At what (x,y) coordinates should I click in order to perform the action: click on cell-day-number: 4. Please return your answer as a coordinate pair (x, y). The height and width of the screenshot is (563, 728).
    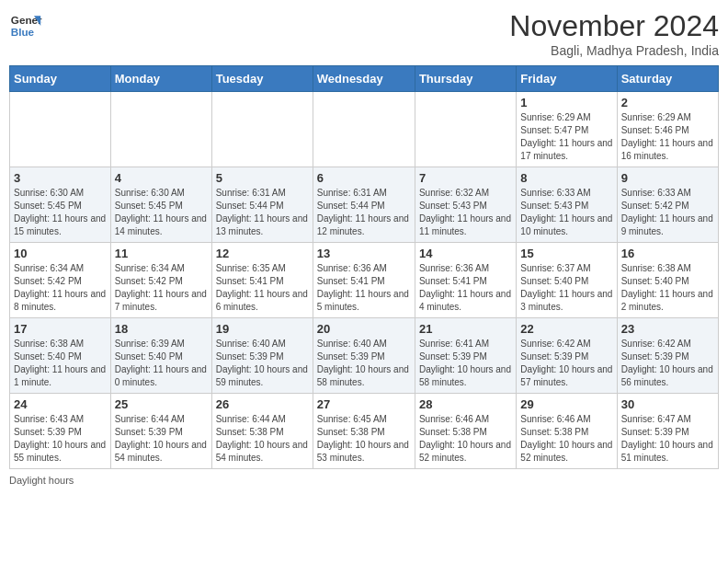
    Looking at the image, I should click on (162, 178).